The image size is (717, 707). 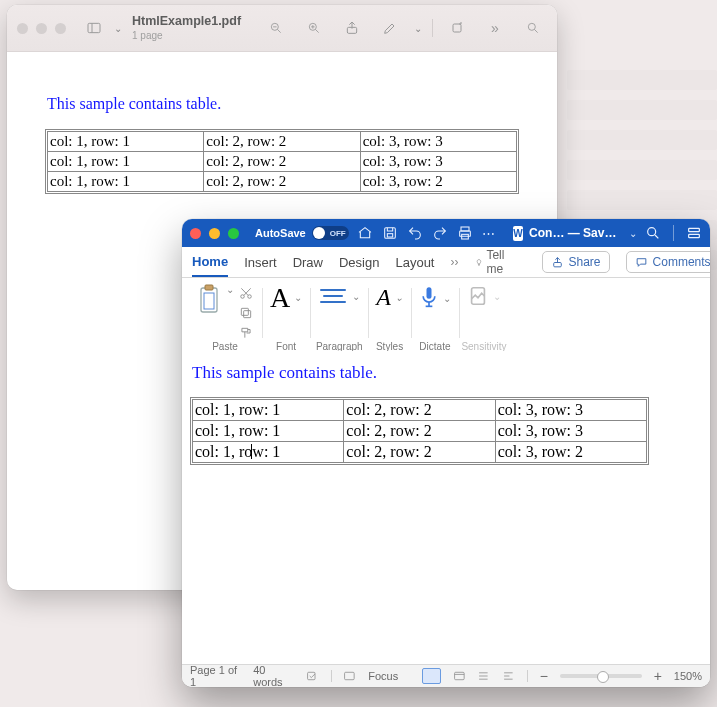 What do you see at coordinates (455, 262) in the screenshot?
I see `tabs-overflow-icon: ››` at bounding box center [455, 262].